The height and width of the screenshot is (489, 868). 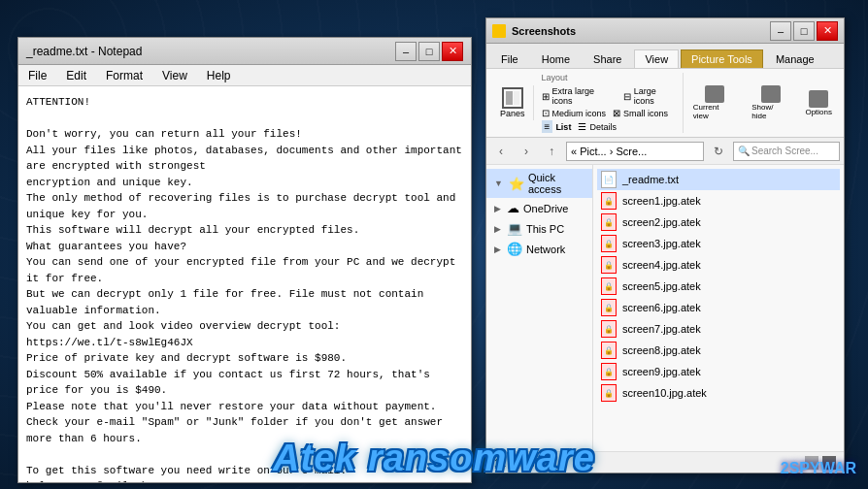 What do you see at coordinates (37, 76) in the screenshot?
I see `menu-file: File` at bounding box center [37, 76].